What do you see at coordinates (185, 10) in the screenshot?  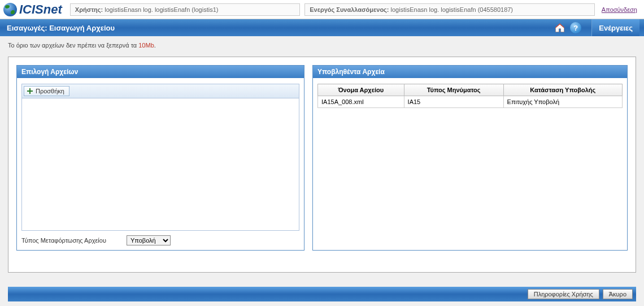 I see `user-info-box: Χρήστης: logistisEnasn log. logistisEnaf…` at bounding box center [185, 10].